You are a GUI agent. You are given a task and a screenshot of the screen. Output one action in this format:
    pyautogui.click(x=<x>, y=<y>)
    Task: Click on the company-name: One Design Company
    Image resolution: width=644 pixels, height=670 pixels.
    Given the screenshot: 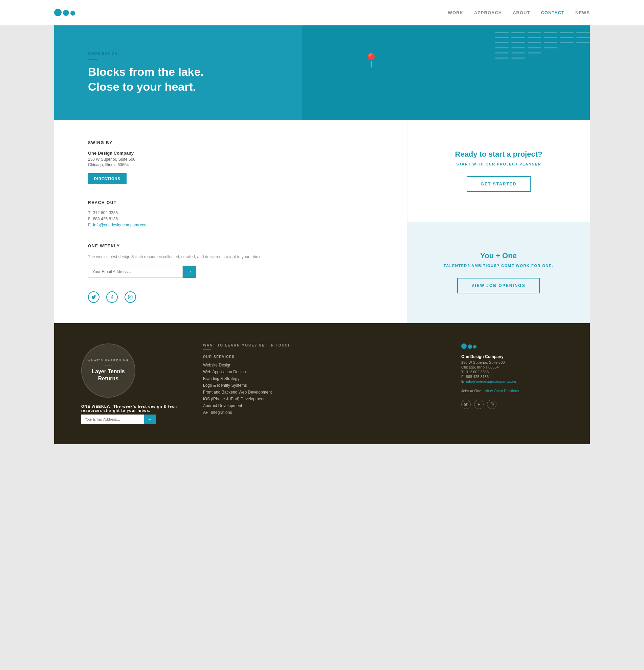 What is the action you would take?
    pyautogui.click(x=234, y=153)
    